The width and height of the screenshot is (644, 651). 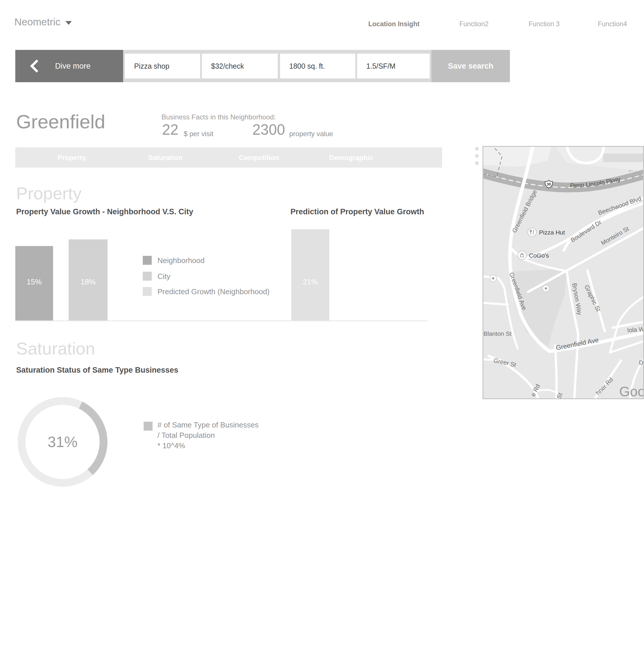 I want to click on bar-city-18: 18%, so click(x=88, y=280).